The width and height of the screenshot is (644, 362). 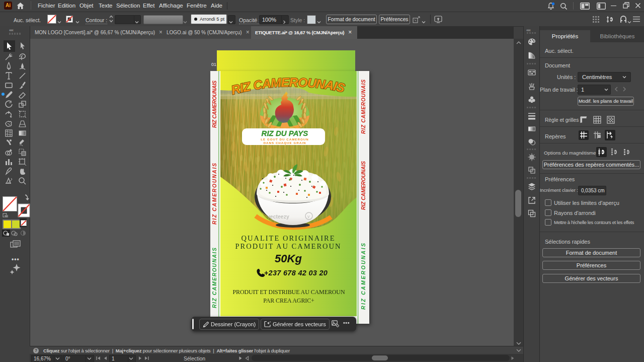 What do you see at coordinates (289, 292) in the screenshot?
I see `svg-text:PRODUIT ET DISTRIBUE AU CAMERO: PRODUIT ET DISTRIBUE AU CAMEROUN` at bounding box center [289, 292].